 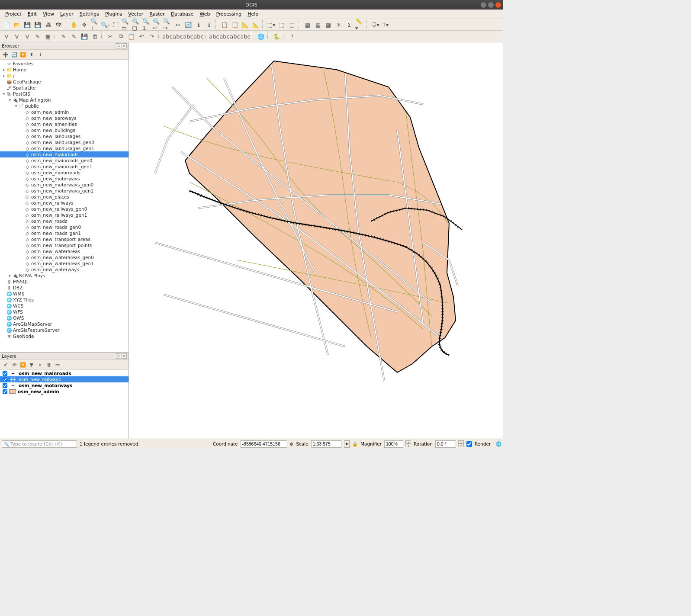 I want to click on browser-item-favorites: ☆Favorites, so click(x=64, y=64).